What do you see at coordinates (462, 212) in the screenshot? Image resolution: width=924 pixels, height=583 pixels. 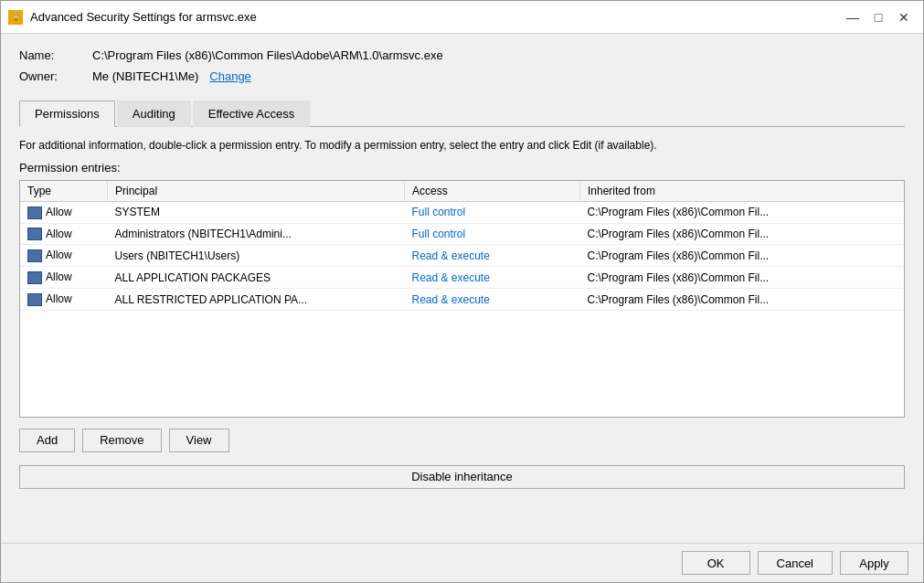 I see `table-row: AllowSYSTEMFull controlC:\Program Files …` at bounding box center [462, 212].